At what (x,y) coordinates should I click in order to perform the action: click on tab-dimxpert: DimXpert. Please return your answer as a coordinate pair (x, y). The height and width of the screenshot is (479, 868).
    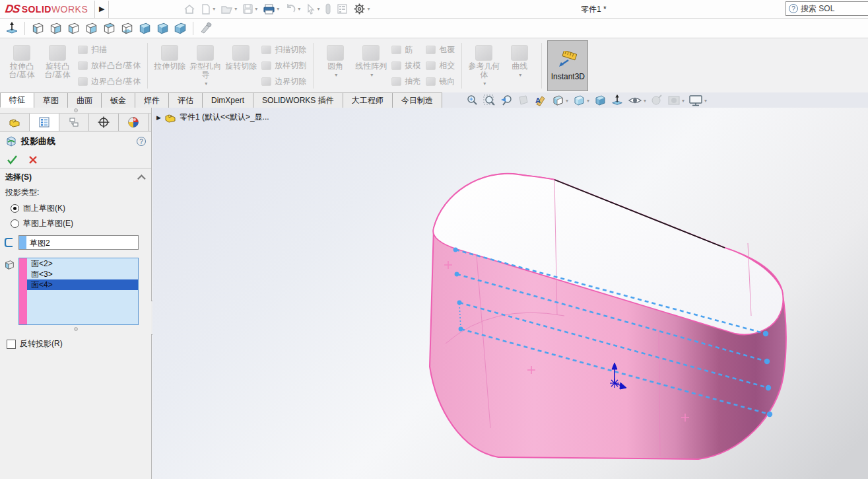
    Looking at the image, I should click on (228, 100).